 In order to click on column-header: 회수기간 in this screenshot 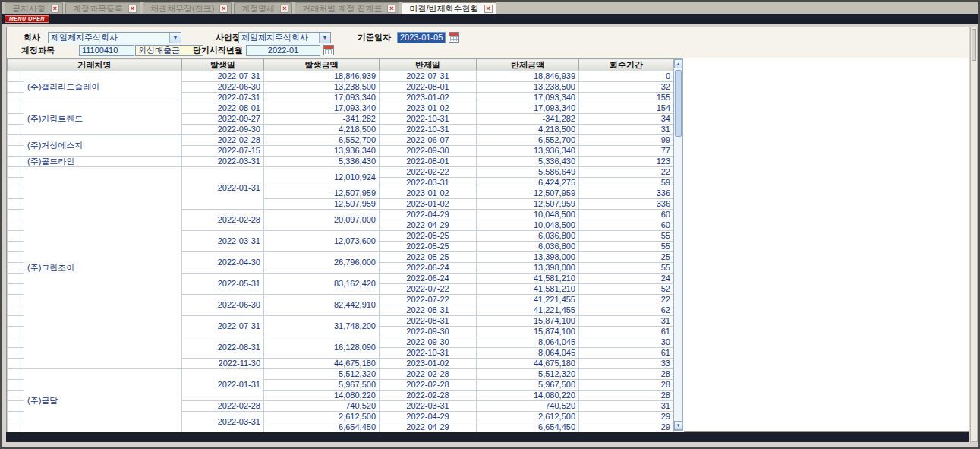, I will do `click(627, 65)`.